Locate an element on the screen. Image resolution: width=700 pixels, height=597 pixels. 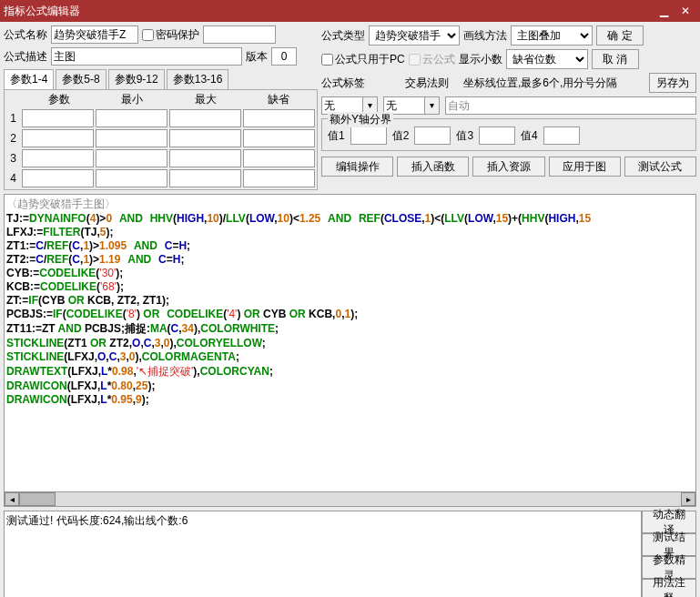
val3-input is located at coordinates (497, 136).